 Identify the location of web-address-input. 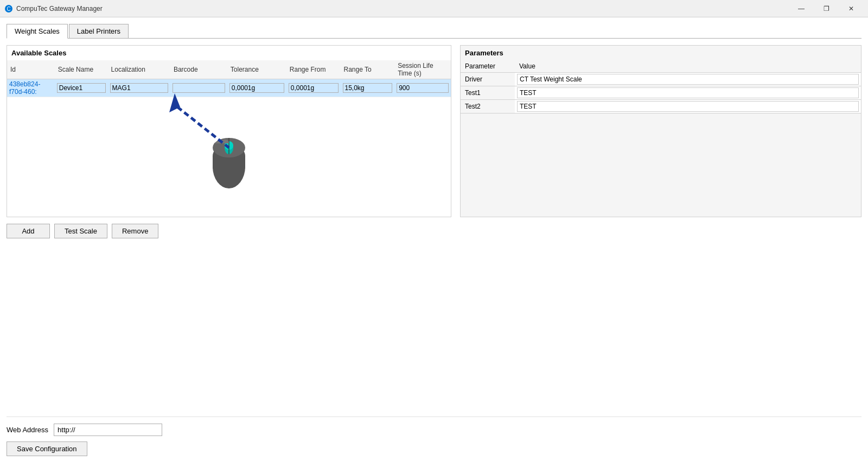
(108, 430).